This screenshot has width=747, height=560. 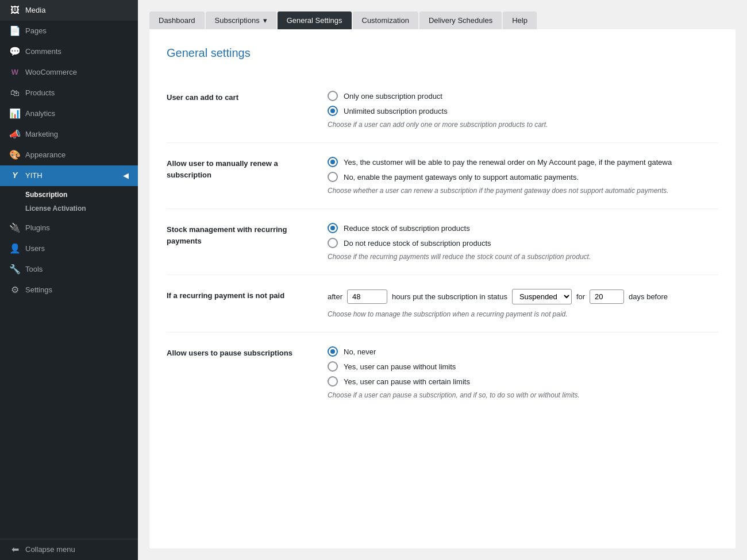 What do you see at coordinates (523, 228) in the screenshot?
I see `radio-option-reduce-stock: Reduce stock of subscription products` at bounding box center [523, 228].